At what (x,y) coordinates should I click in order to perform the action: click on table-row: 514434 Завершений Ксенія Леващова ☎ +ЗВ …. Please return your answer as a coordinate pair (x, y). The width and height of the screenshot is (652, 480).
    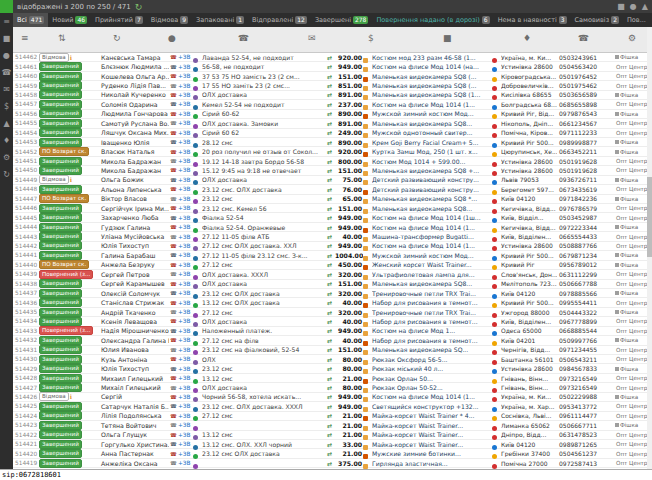
    Looking at the image, I should click on (330, 322).